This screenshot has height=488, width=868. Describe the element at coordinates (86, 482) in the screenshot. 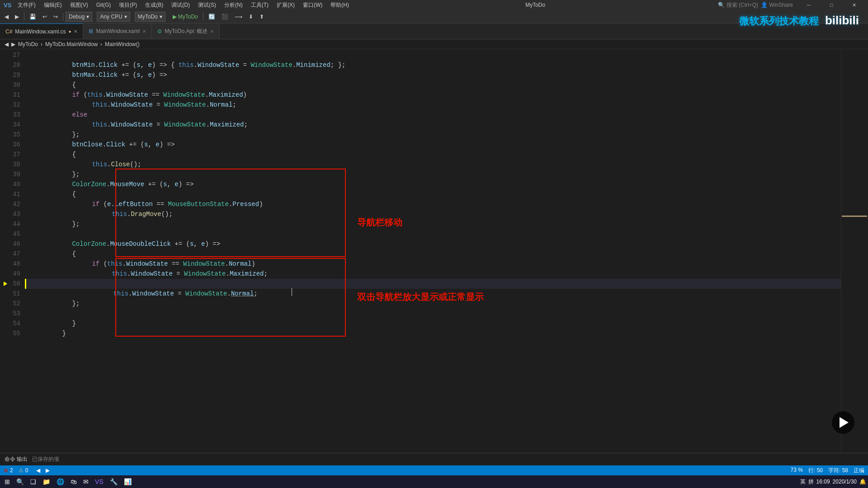

I see `taskbar-mail: ✉` at that location.